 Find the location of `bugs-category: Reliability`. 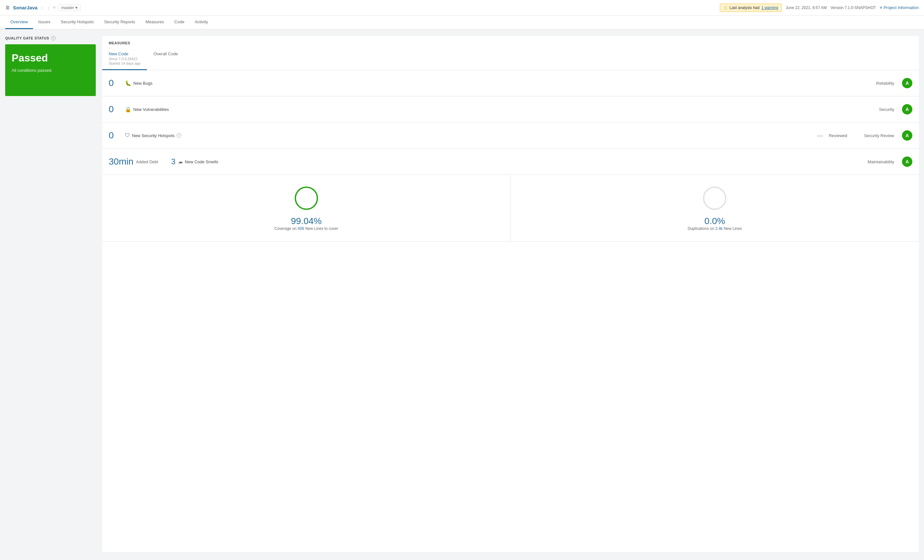

bugs-category: Reliability is located at coordinates (885, 83).